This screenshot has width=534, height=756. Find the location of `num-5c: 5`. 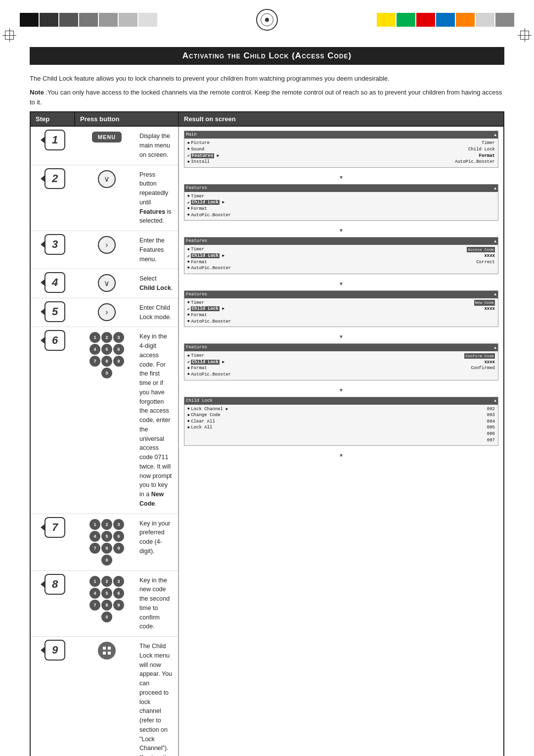

num-5c: 5 is located at coordinates (107, 593).